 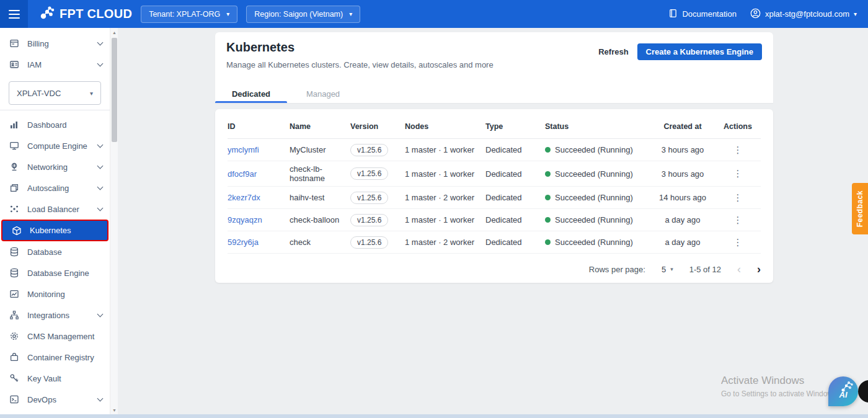 I want to click on top-navigation-bar: FPT CLOUD Tenant: XPLAT-ORG ▾ Region: Sa…, so click(x=434, y=14).